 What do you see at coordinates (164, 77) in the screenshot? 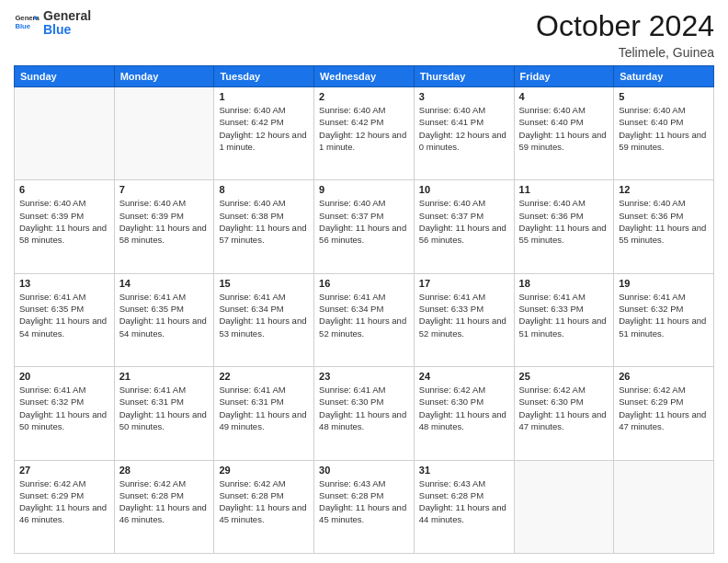
I see `weekday-header-monday: Monday` at bounding box center [164, 77].